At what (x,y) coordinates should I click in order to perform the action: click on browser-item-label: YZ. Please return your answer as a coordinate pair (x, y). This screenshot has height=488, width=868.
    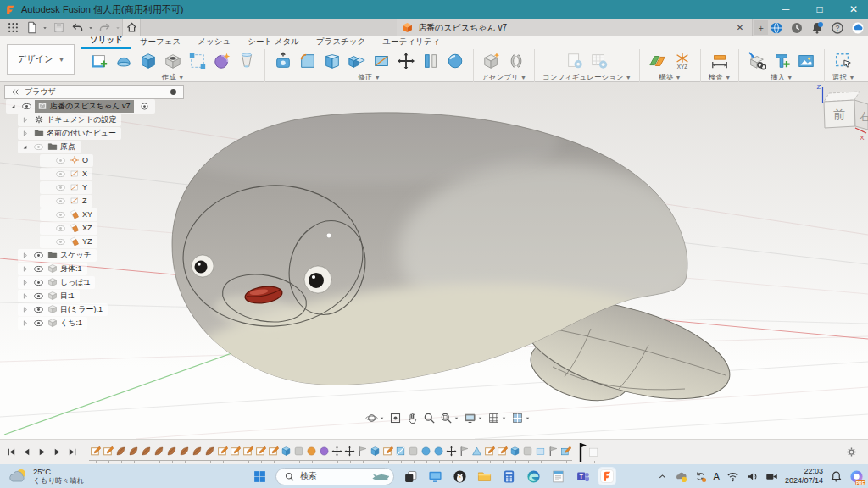
    Looking at the image, I should click on (87, 241).